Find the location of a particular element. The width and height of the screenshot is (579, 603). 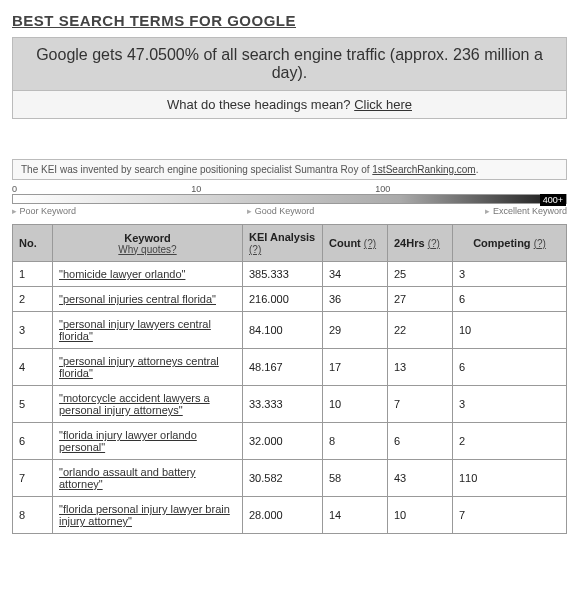

competing-help-link: (?) is located at coordinates (540, 244).